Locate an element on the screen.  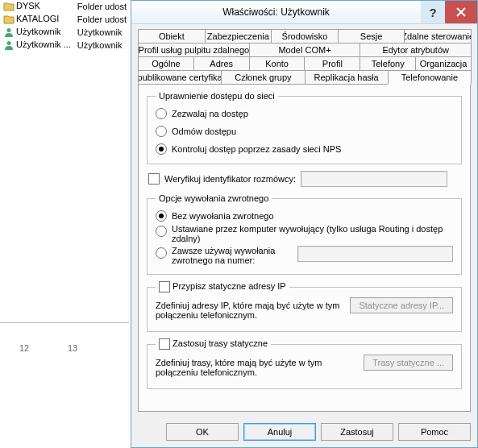
close-button is located at coordinates (461, 12).